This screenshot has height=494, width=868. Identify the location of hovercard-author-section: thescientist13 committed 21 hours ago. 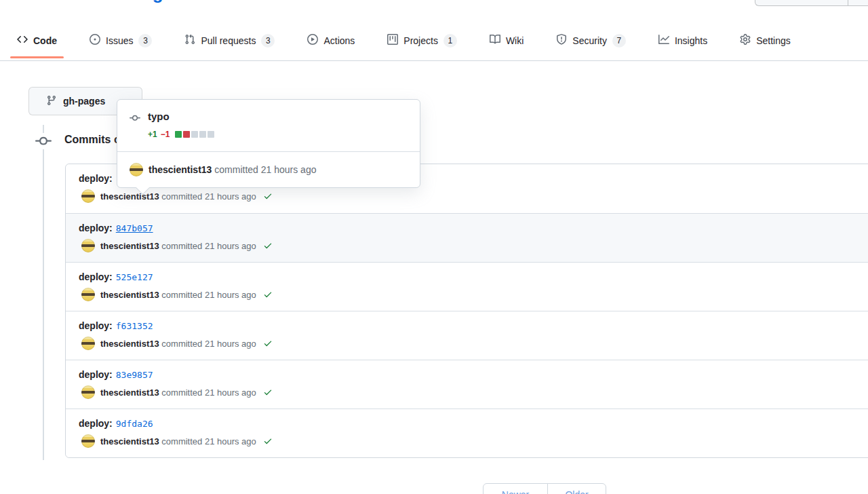
(269, 170).